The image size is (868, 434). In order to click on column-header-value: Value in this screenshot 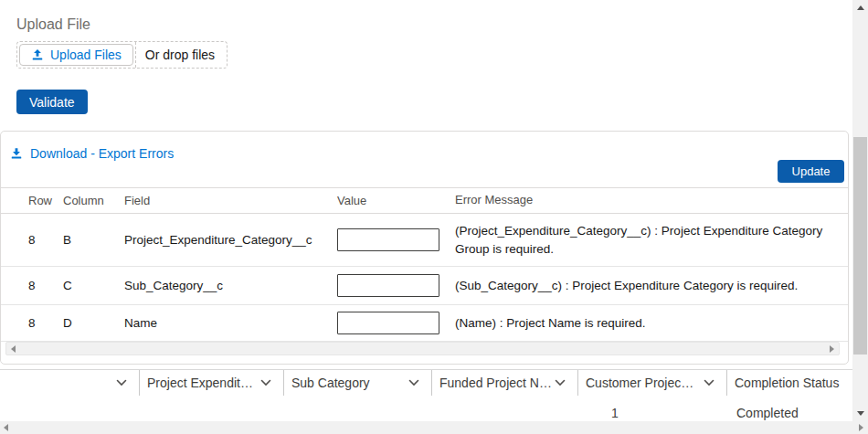, I will do `click(397, 201)`.